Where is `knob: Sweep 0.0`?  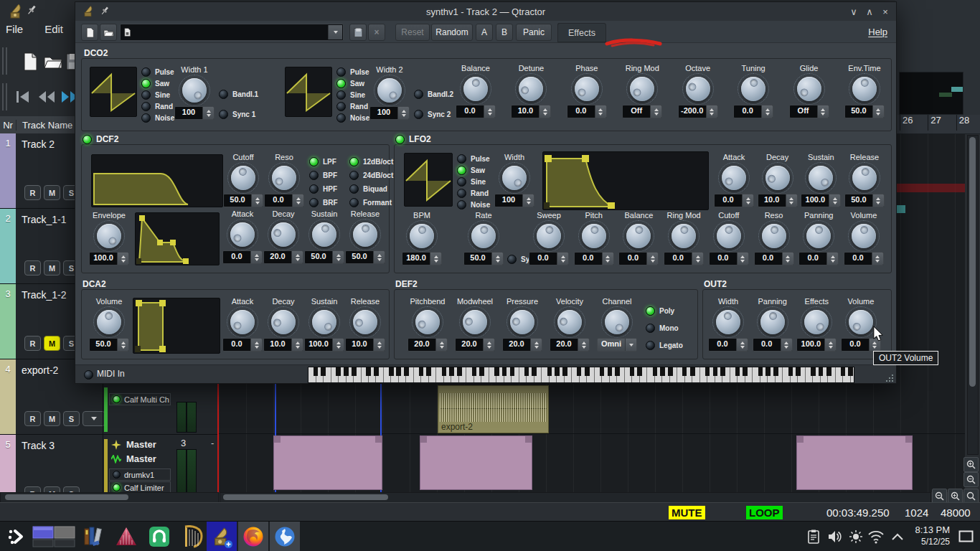
knob: Sweep 0.0 is located at coordinates (549, 238).